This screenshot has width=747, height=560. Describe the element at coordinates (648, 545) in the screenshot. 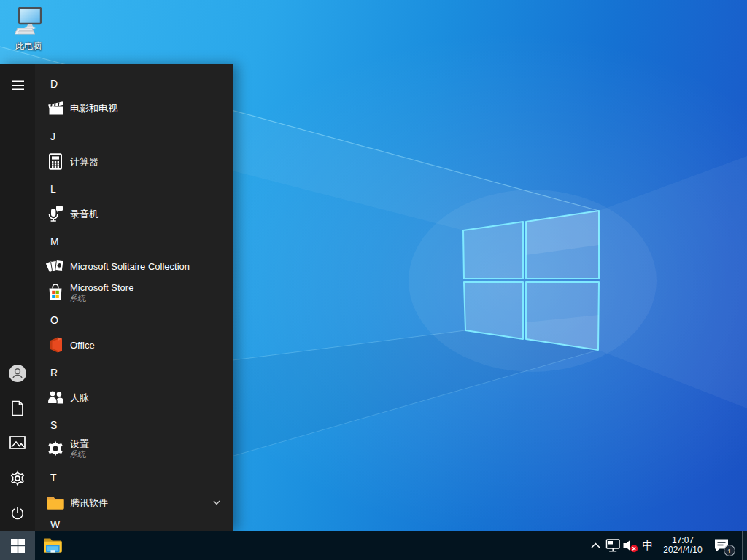

I see `ime-label: 中` at that location.